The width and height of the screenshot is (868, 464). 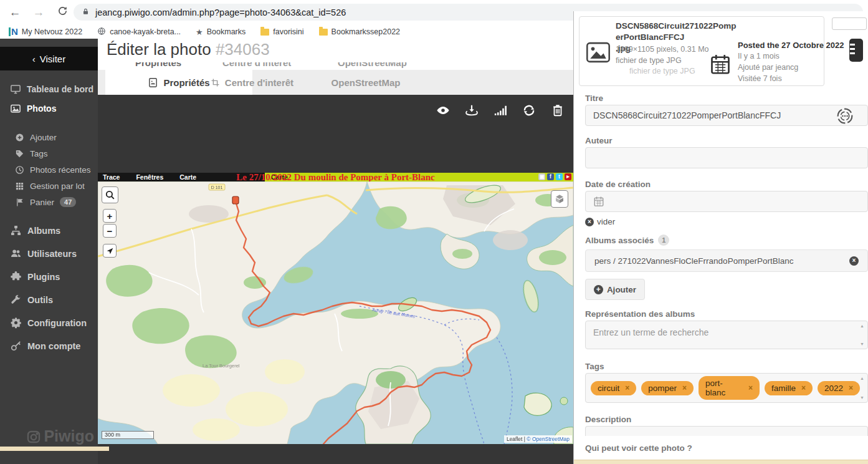 What do you see at coordinates (560, 177) in the screenshot?
I see `twitter-icon: t` at bounding box center [560, 177].